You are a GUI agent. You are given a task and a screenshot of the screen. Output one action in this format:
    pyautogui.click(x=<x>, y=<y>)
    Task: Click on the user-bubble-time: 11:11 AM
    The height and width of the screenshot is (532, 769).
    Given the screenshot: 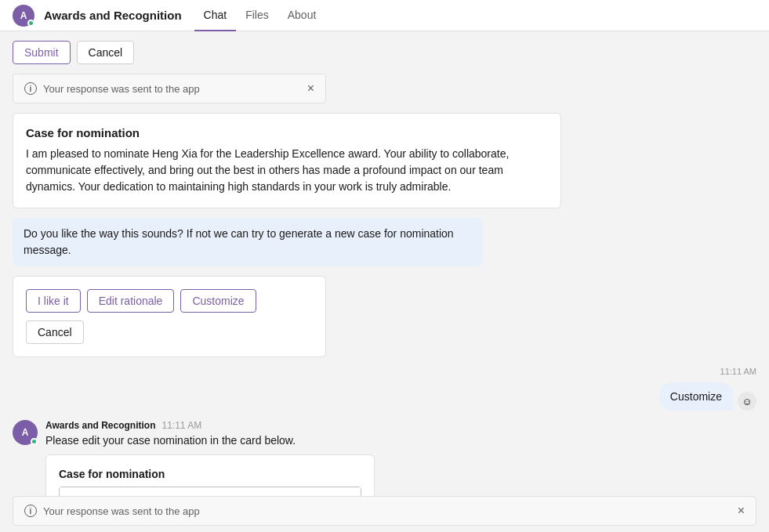 What is the action you would take?
    pyautogui.click(x=738, y=371)
    